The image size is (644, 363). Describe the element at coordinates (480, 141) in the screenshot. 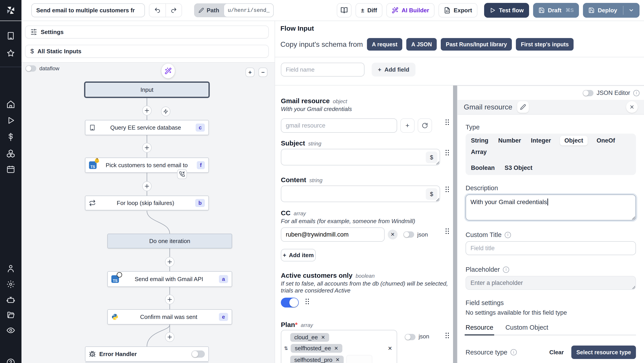

I see `type-option-string: String` at that location.